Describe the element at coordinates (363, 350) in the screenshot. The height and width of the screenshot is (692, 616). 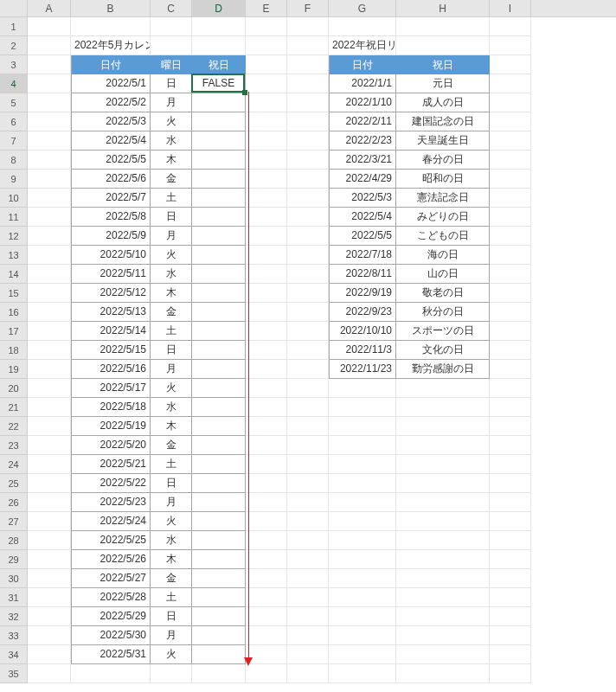
I see `cell-G18: 2022/11/3` at that location.